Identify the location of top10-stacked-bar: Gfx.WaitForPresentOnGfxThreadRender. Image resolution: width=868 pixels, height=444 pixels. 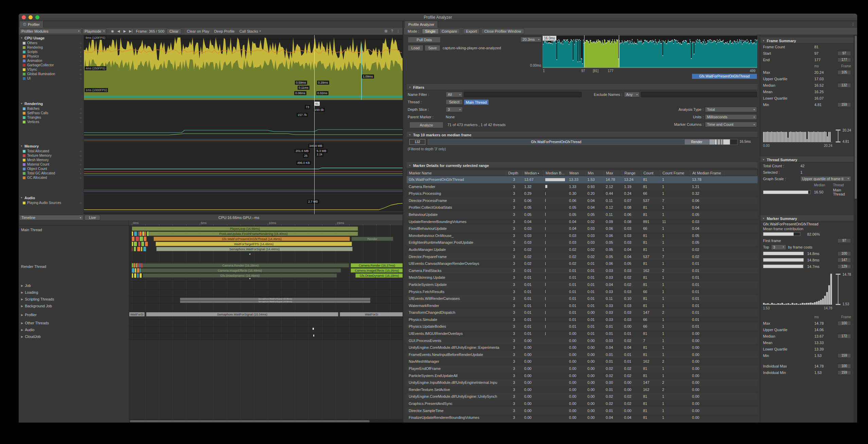
(583, 142).